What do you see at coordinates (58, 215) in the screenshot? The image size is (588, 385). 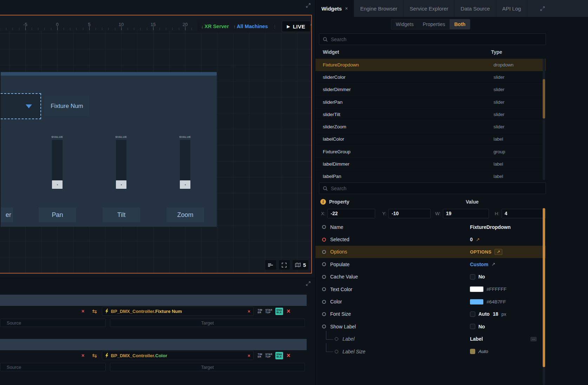 I see `label-widget-pan: Pan` at bounding box center [58, 215].